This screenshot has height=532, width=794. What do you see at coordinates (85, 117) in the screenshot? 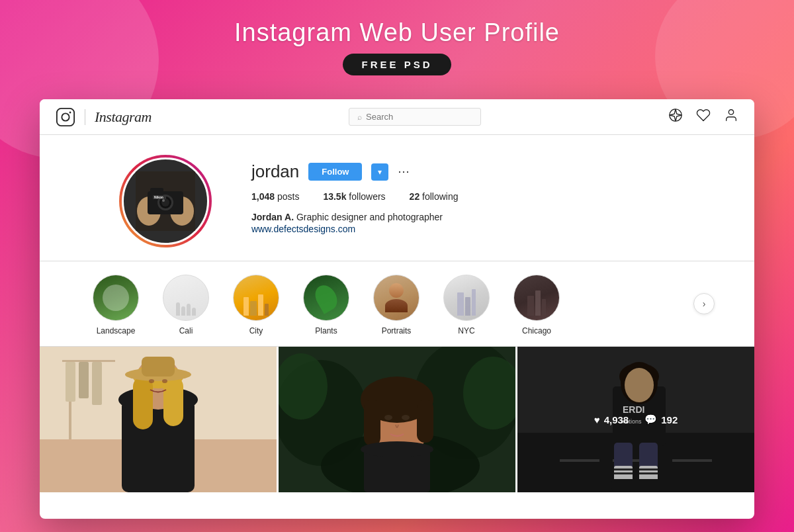
I see `logo-divider` at bounding box center [85, 117].